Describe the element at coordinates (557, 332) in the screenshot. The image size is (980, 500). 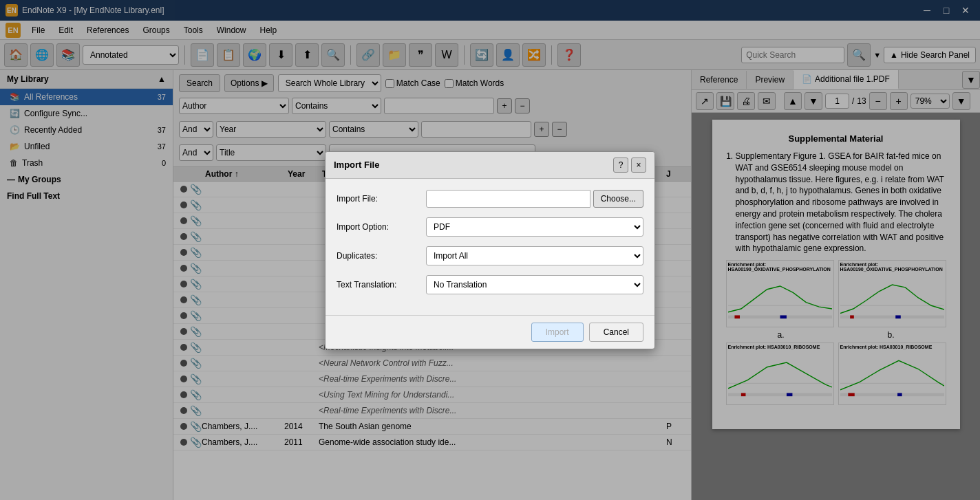
I see `import-button: Import` at that location.